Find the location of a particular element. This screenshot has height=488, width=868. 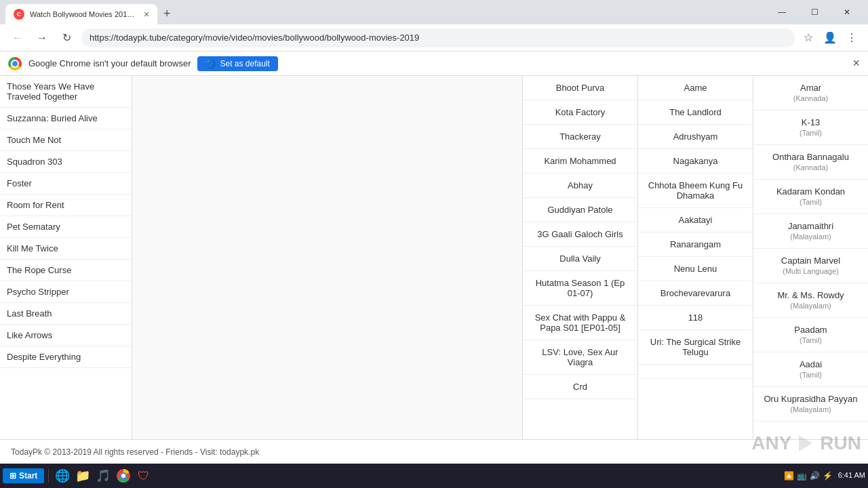

col3-item-label: Aadai is located at coordinates (811, 365).